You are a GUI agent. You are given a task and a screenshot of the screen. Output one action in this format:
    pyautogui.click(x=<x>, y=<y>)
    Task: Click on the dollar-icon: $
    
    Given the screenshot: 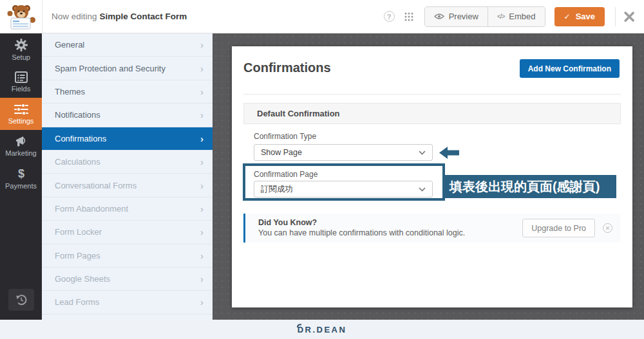 What is the action you would take?
    pyautogui.click(x=21, y=174)
    